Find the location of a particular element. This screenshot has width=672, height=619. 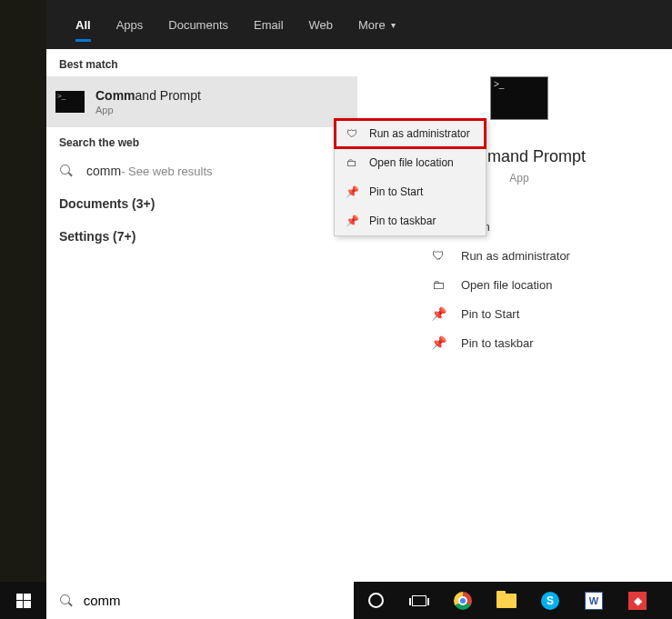

task-view-icon is located at coordinates (419, 601).